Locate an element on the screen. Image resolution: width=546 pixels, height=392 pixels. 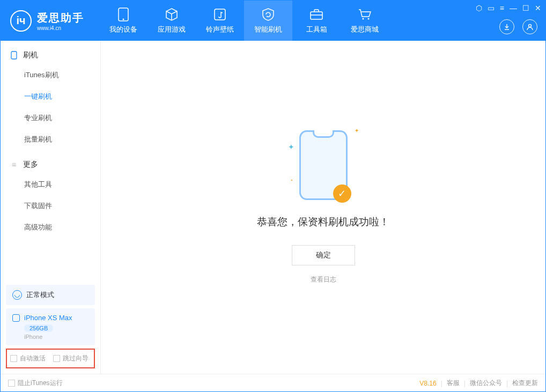
check-skip-guide: 跳过向导 is located at coordinates (71, 358).